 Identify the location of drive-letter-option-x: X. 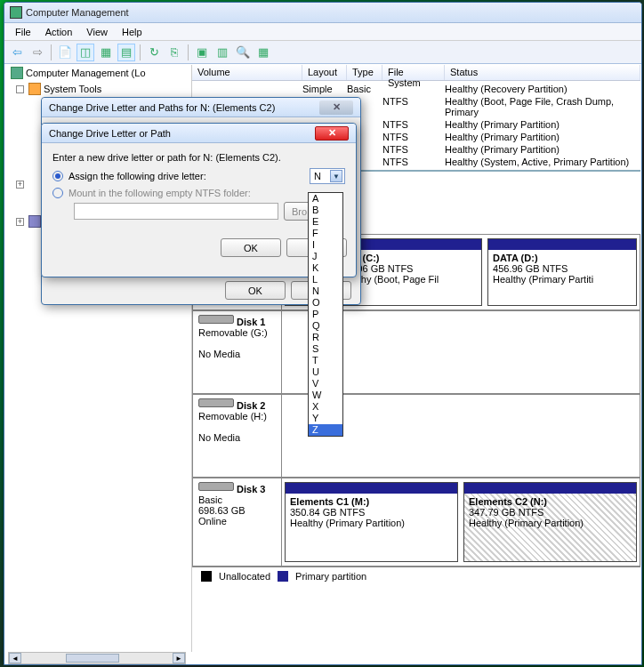
(326, 407).